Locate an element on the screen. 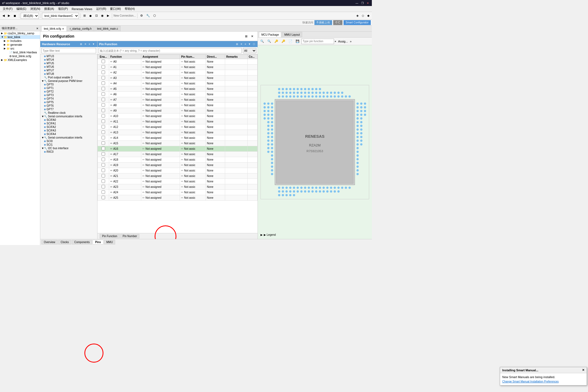 This screenshot has height=392, width=588. title-bar-controls: — ❐ ✕ is located at coordinates (362, 3).